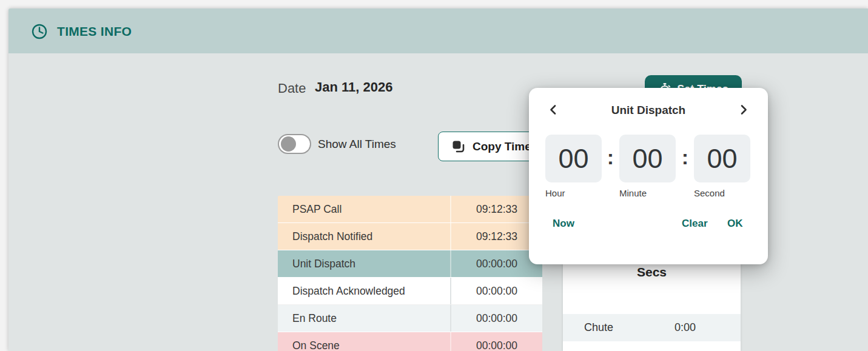  Describe the element at coordinates (648, 159) in the screenshot. I see `minute-input: 00` at that location.